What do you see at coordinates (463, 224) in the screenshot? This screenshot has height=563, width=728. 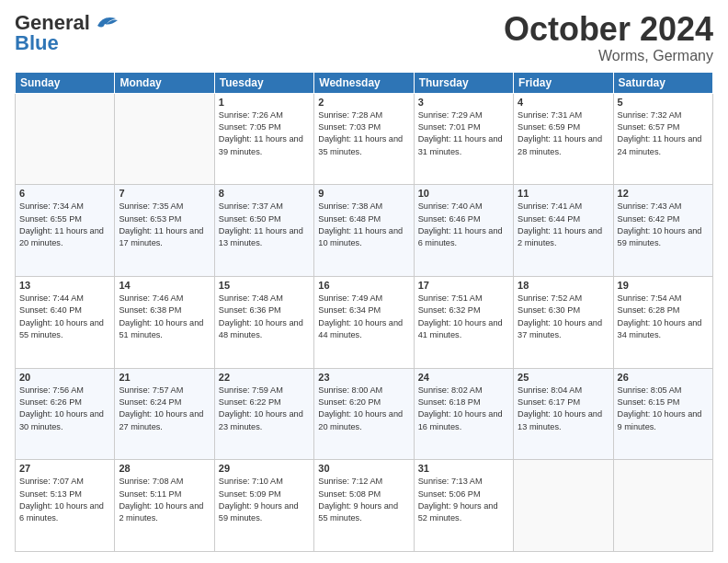 I see `day-info: Sunrise: 7:40 AM Sunset: 6:46 PM Dayligh…` at bounding box center [463, 224].